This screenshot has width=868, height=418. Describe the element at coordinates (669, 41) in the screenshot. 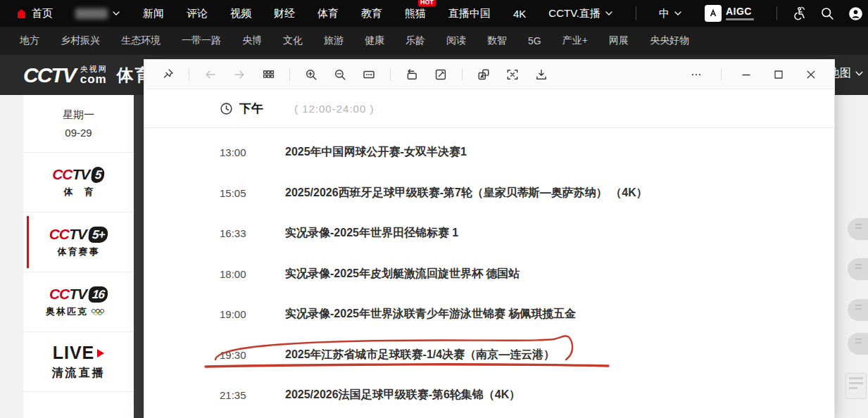

I see `subnav-link-goods: 央央好物` at that location.